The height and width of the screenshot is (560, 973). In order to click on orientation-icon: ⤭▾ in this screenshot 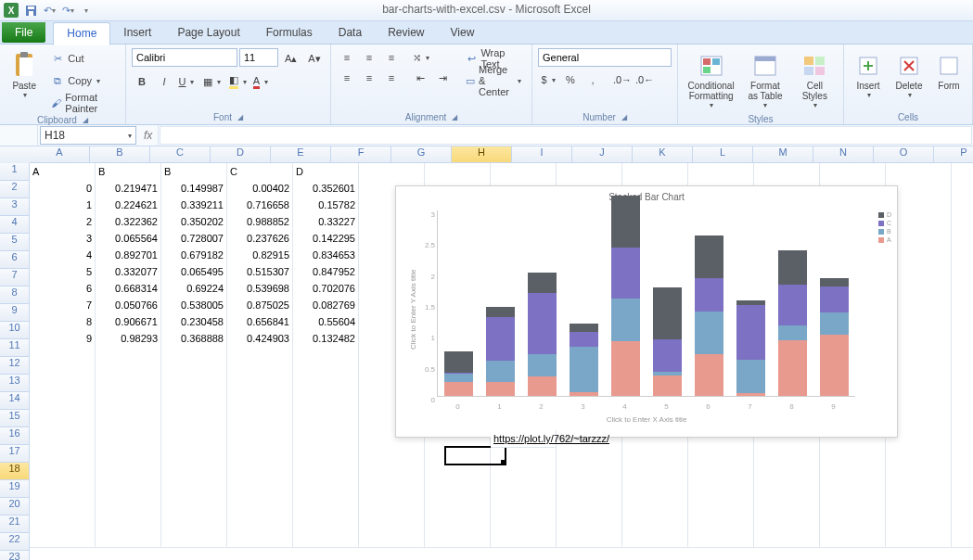, I will do `click(421, 57)`.